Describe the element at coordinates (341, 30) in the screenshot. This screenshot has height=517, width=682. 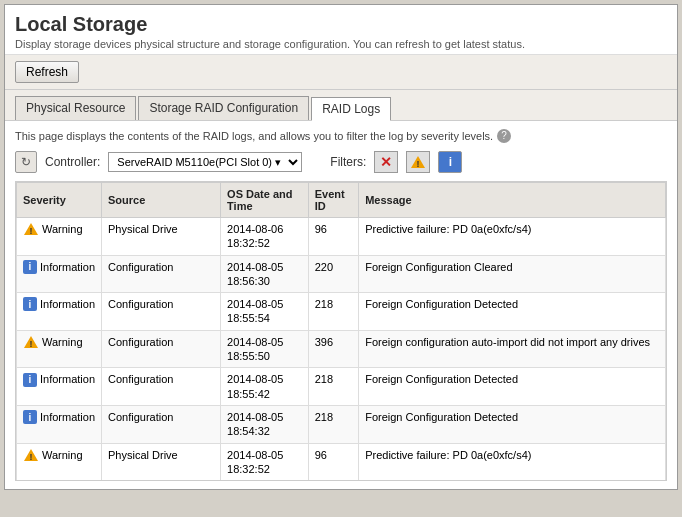
I see `window-header: Local Storage Display storage devices ph…` at that location.